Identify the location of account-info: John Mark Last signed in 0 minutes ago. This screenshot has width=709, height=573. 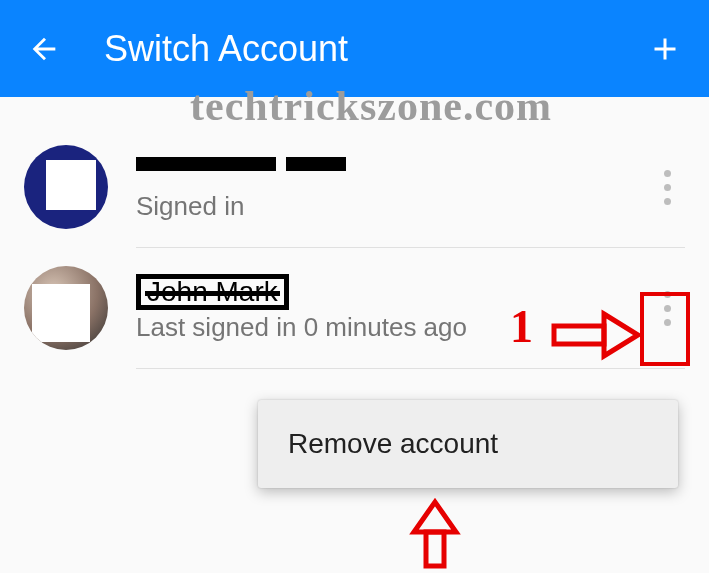
(392, 308).